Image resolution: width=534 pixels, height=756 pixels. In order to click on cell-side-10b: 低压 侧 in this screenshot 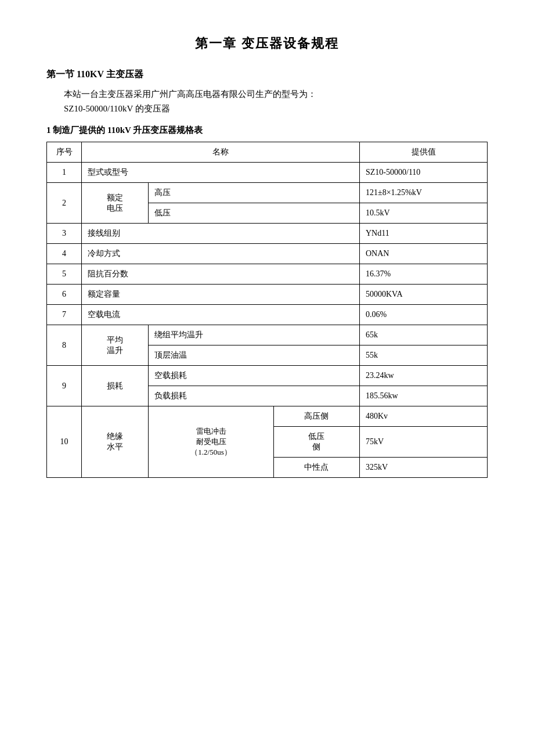, I will do `click(316, 442)`.